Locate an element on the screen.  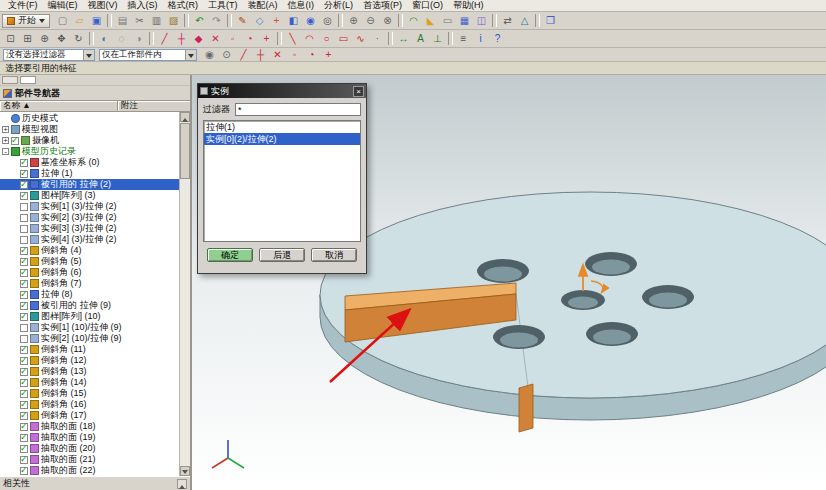
list-item: 实例[0](2)/拉伸(2) is located at coordinates (282, 139).